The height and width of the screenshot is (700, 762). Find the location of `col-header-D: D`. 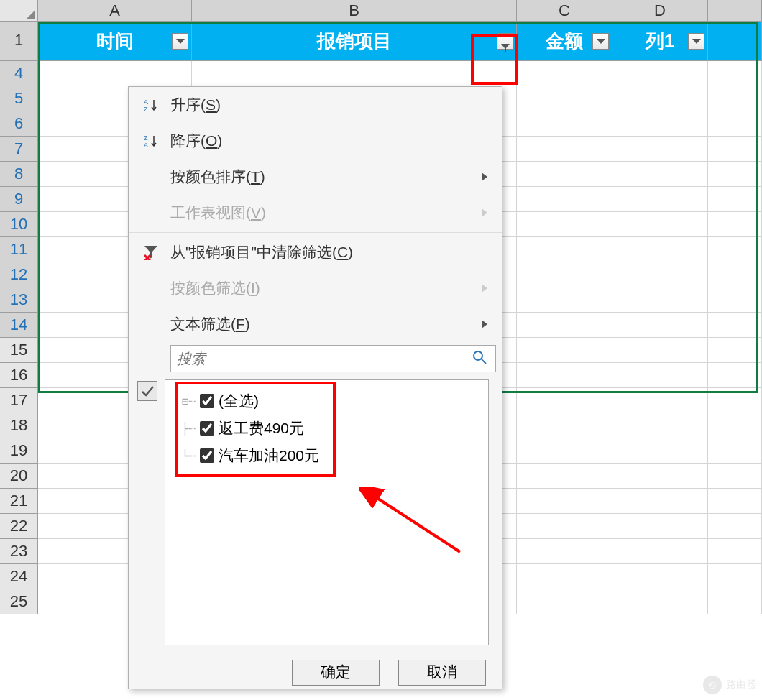

col-header-D: D is located at coordinates (660, 11).